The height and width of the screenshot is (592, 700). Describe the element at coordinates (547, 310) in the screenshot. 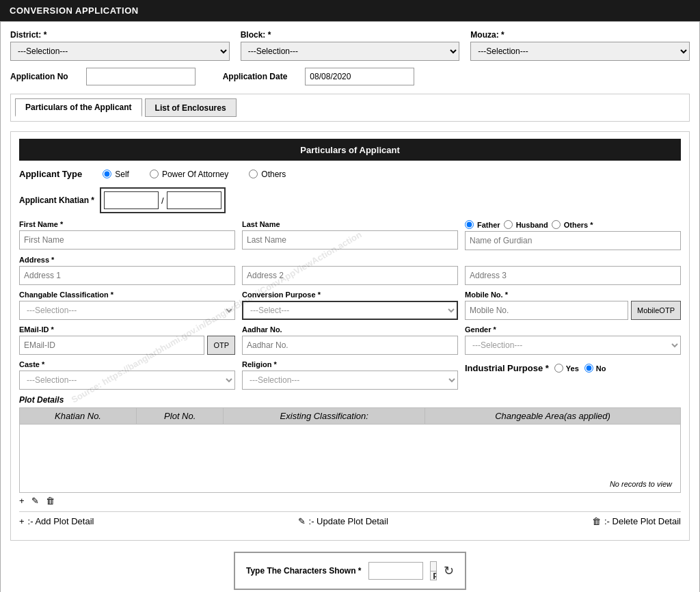

I see `mobile-input` at that location.